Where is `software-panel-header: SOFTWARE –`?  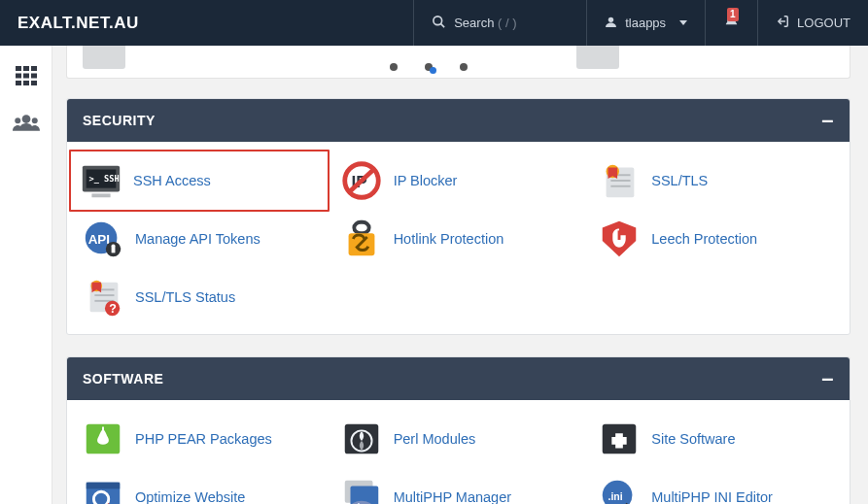 software-panel-header: SOFTWARE – is located at coordinates (459, 379).